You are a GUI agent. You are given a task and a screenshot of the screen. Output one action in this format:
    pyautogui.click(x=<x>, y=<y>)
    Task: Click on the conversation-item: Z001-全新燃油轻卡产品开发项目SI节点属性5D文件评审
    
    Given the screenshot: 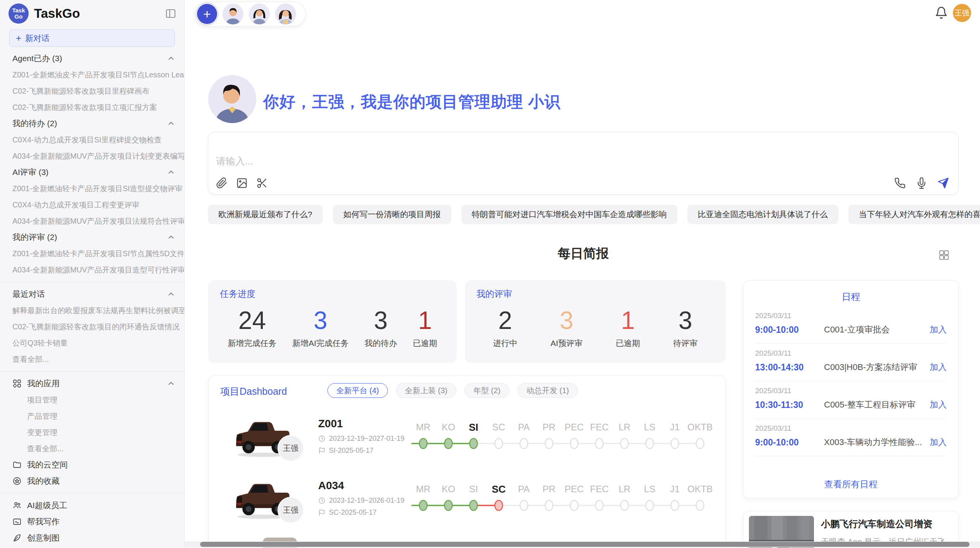 What is the action you would take?
    pyautogui.click(x=92, y=253)
    